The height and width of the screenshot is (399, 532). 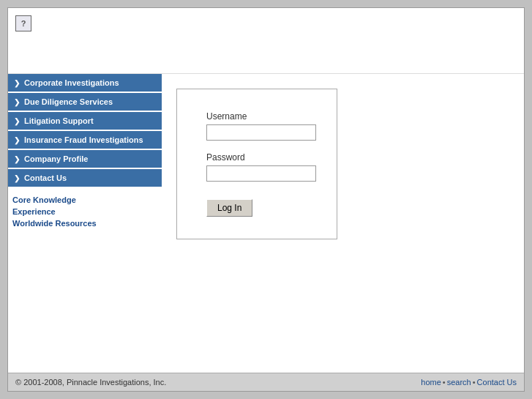 What do you see at coordinates (59, 121) in the screenshot?
I see `nav-item-label: Litigation Support` at bounding box center [59, 121].